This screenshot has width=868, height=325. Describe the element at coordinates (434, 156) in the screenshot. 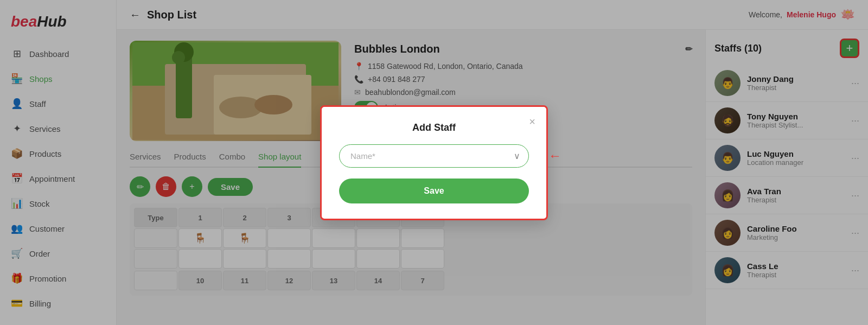

I see `modal-input-row: ∨ ←` at that location.